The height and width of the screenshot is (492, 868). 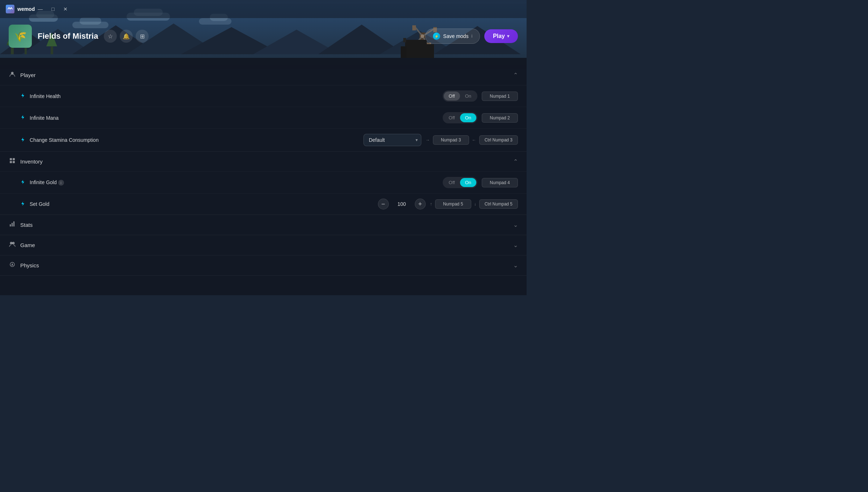 I want to click on section-icon-physics, so click(x=12, y=266).